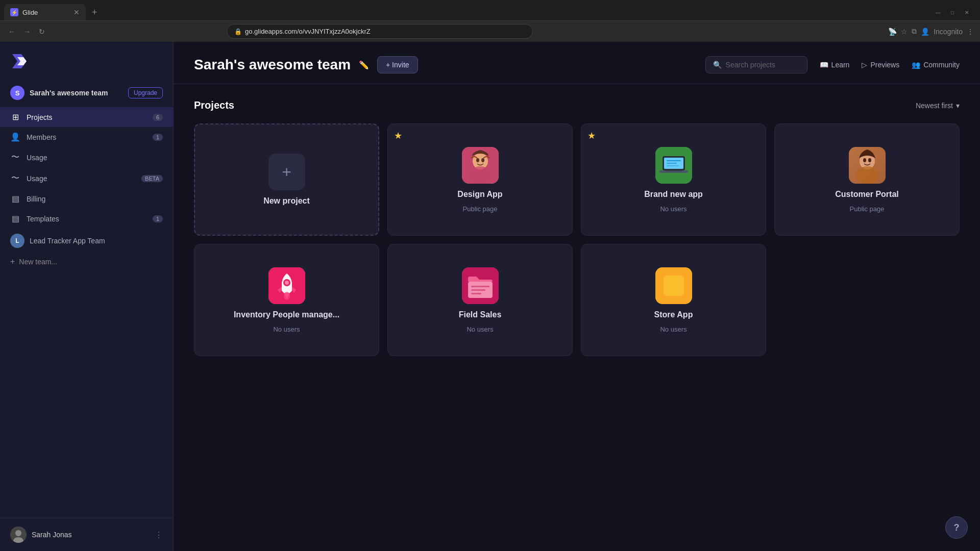  Describe the element at coordinates (673, 330) in the screenshot. I see `store-app-subtitle: No users` at that location.